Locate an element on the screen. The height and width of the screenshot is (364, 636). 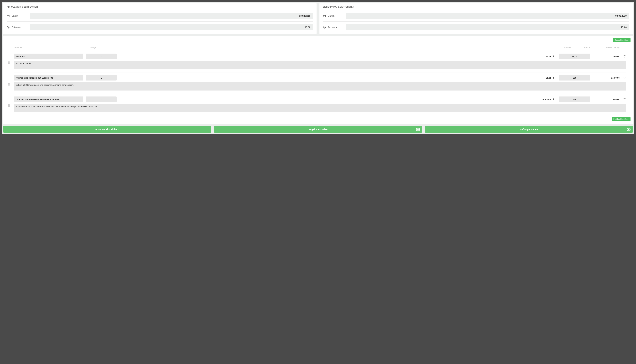
add-extras-button: Extras hinzufügen is located at coordinates (622, 40).